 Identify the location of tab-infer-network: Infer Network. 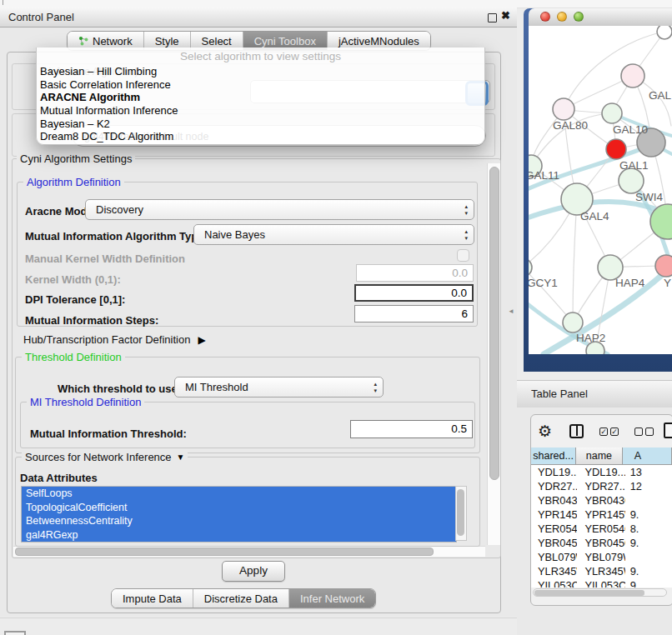
(332, 598).